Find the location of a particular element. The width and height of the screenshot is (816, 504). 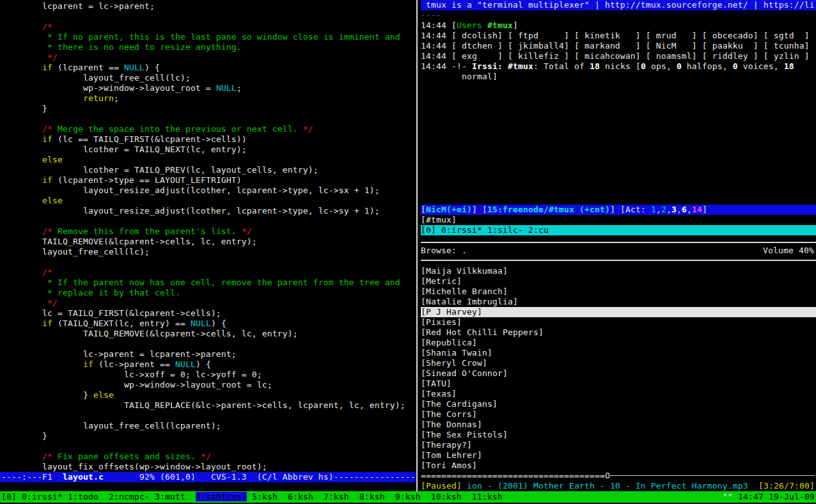

player-title-bar: Browse: . Volume 40% is located at coordinates (618, 251).